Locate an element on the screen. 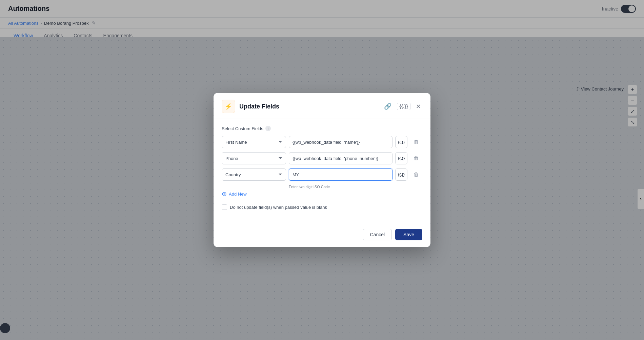 The height and width of the screenshot is (340, 644). info-icon: i is located at coordinates (268, 128).